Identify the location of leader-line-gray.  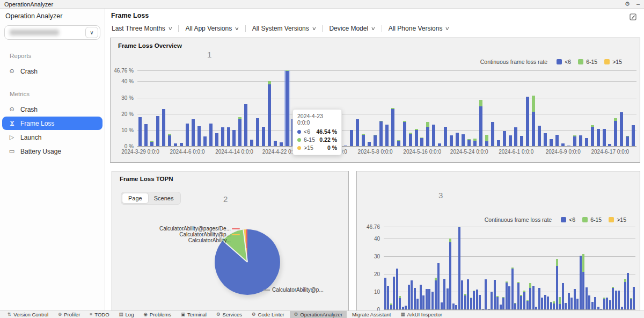
(267, 290).